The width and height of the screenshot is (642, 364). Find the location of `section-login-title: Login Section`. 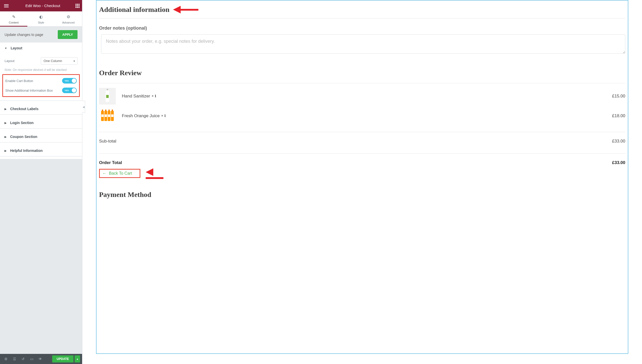

section-login-title: Login Section is located at coordinates (22, 123).